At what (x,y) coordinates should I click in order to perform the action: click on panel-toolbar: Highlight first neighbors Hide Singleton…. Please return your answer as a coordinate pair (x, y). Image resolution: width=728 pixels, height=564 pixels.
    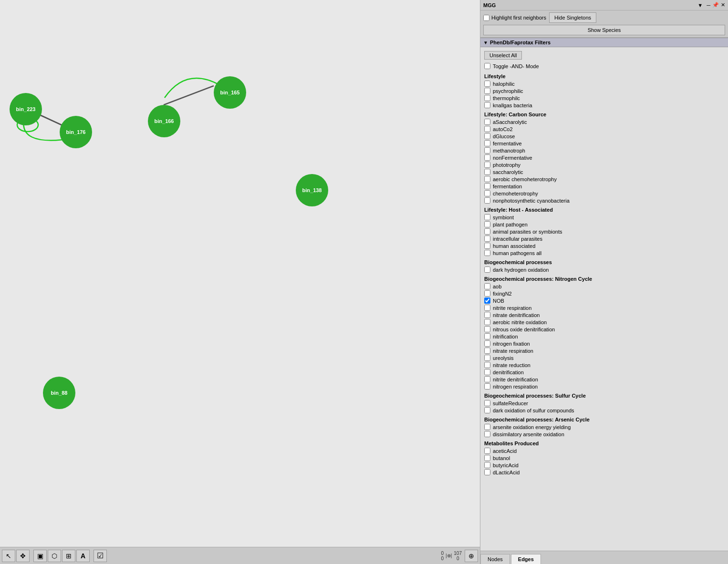
    Looking at the image, I should click on (604, 24).